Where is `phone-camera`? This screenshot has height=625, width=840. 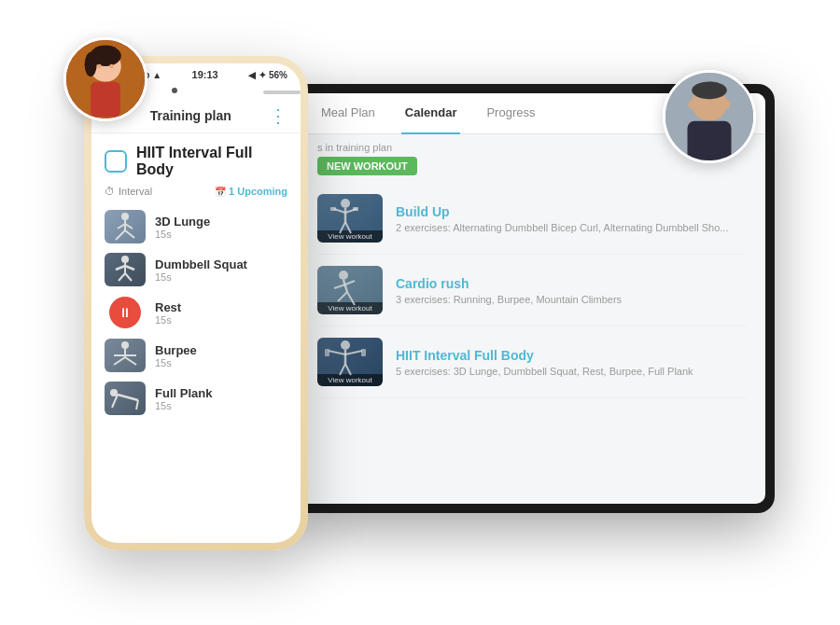
phone-camera is located at coordinates (175, 90).